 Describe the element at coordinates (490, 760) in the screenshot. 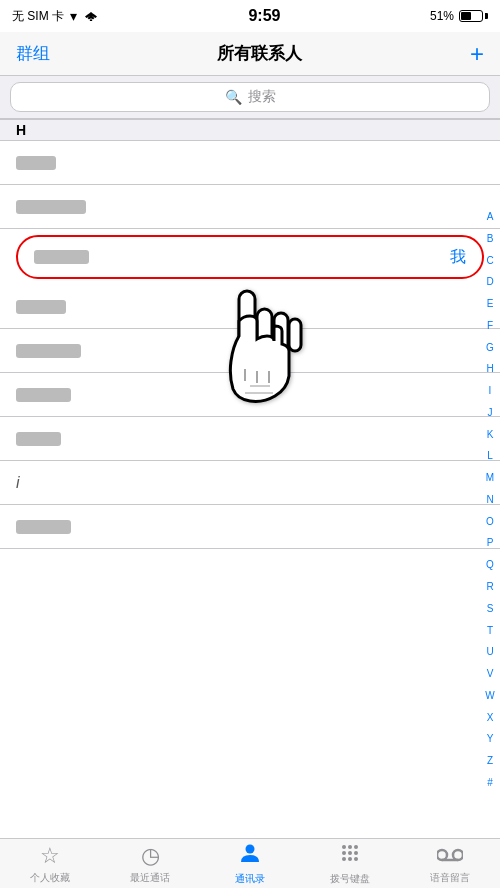

I see `alpha-z: Z` at that location.